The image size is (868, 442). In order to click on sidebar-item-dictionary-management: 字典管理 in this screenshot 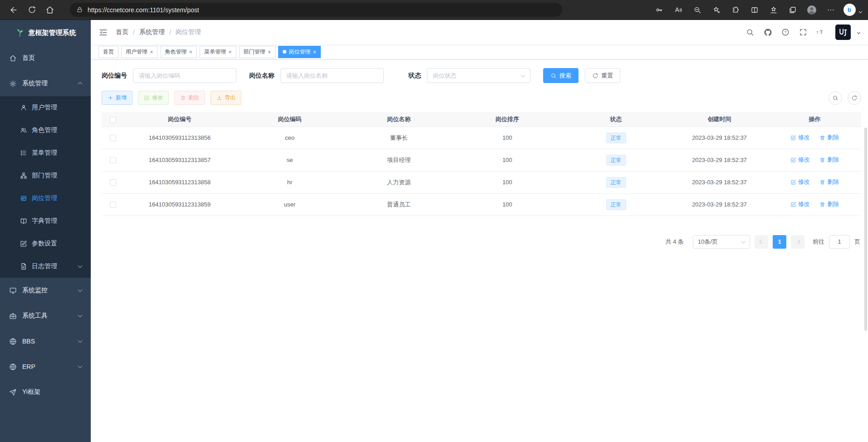, I will do `click(45, 221)`.